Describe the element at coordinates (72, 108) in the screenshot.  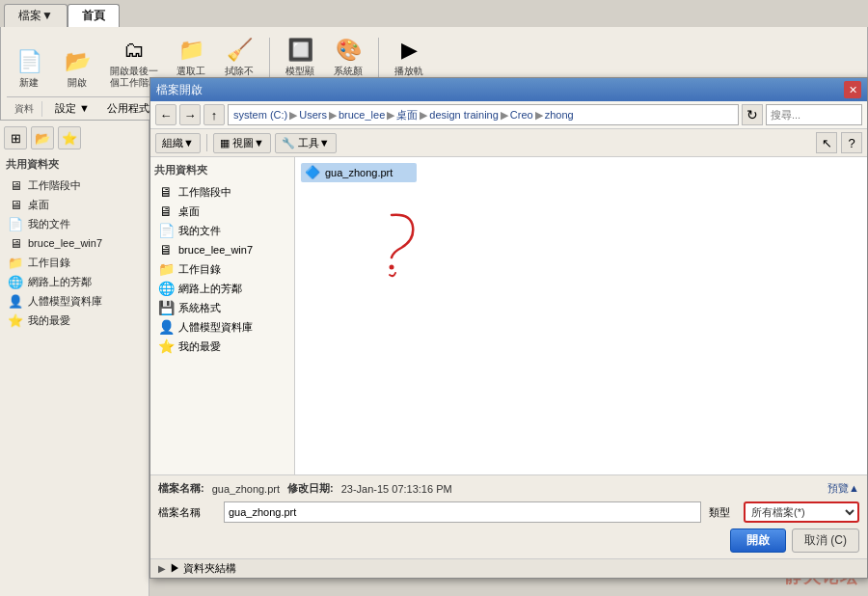
I see `settings-dropdown: 設定 ▼` at that location.